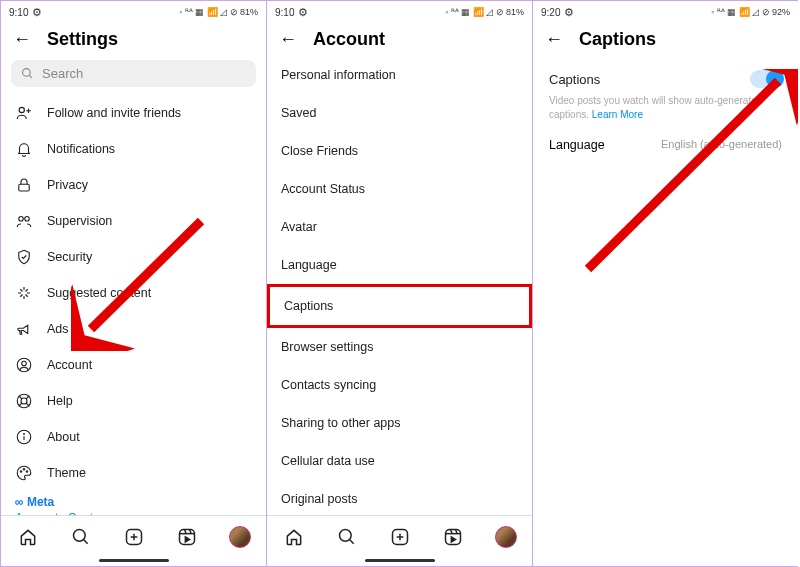 The width and height of the screenshot is (800, 567). I want to click on shield-check-icon, so click(24, 257).